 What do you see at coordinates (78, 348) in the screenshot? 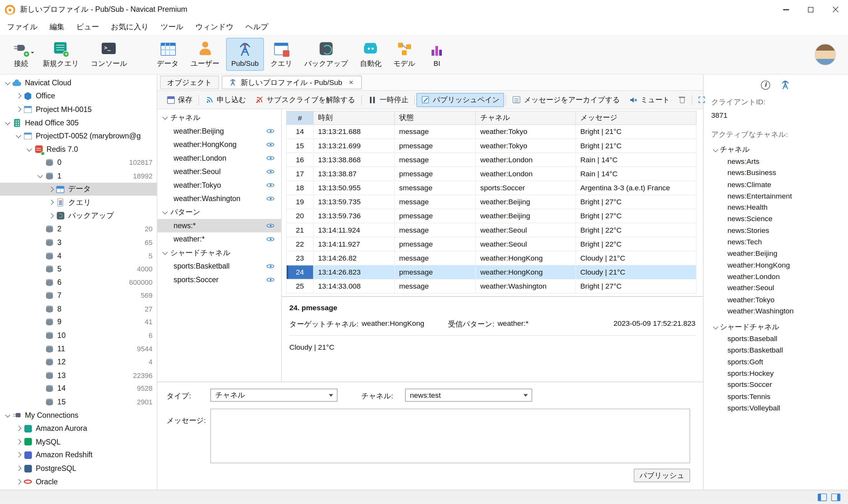
I see `tree-item-db-11: 119544` at bounding box center [78, 348].